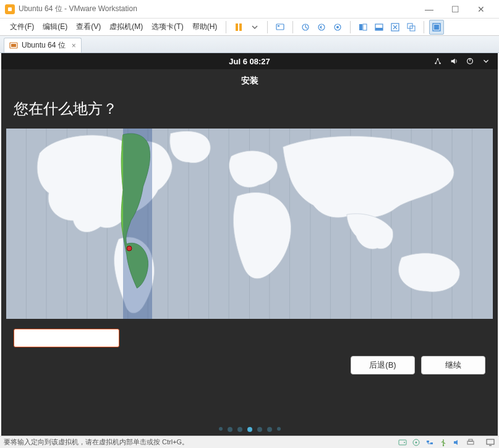  What do you see at coordinates (250, 429) in the screenshot?
I see `page-dot-active` at bounding box center [250, 429].